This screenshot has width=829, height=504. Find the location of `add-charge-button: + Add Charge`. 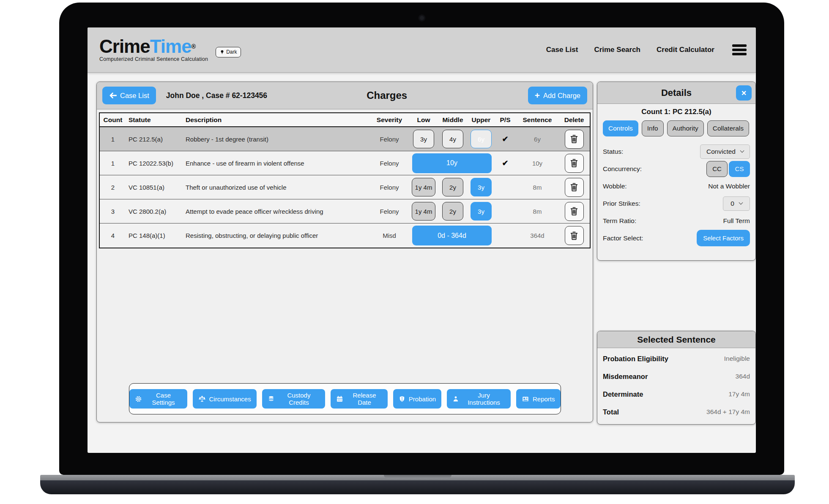

add-charge-button: + Add Charge is located at coordinates (558, 95).